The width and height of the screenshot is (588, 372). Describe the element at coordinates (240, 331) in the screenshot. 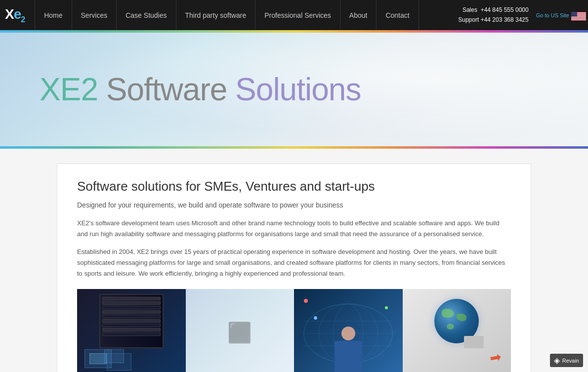

I see `image-web: ⬛` at that location.